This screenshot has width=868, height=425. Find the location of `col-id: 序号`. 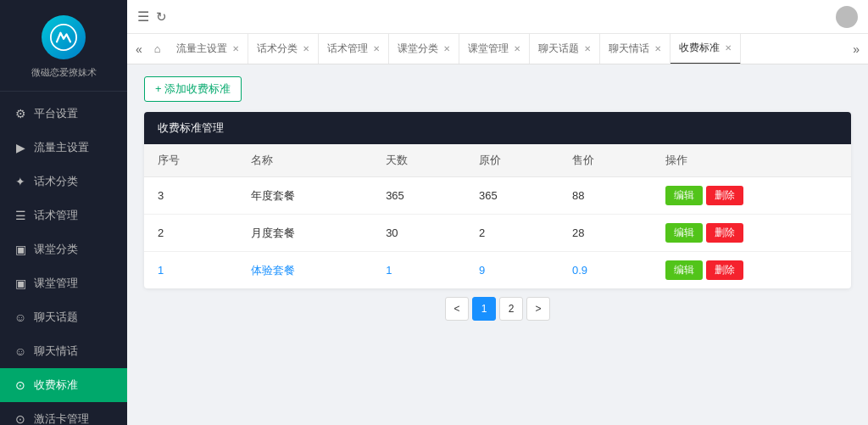

col-id: 序号 is located at coordinates (191, 161).